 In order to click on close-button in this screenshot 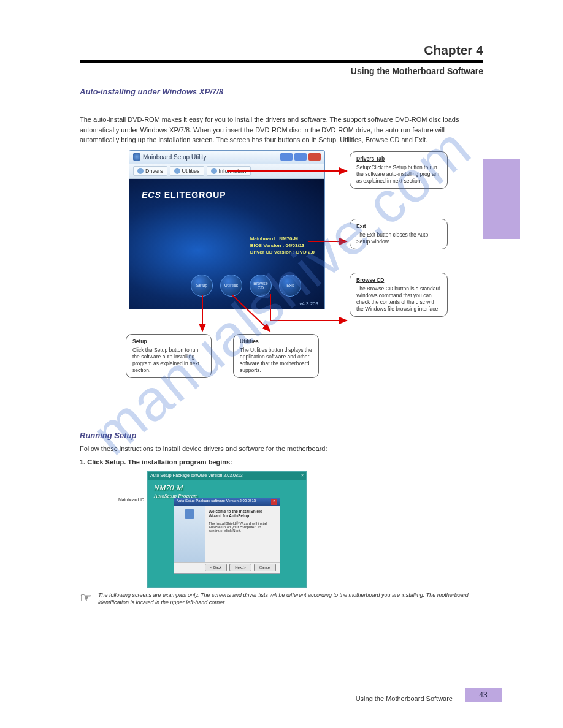, I will do `click(315, 157)`.